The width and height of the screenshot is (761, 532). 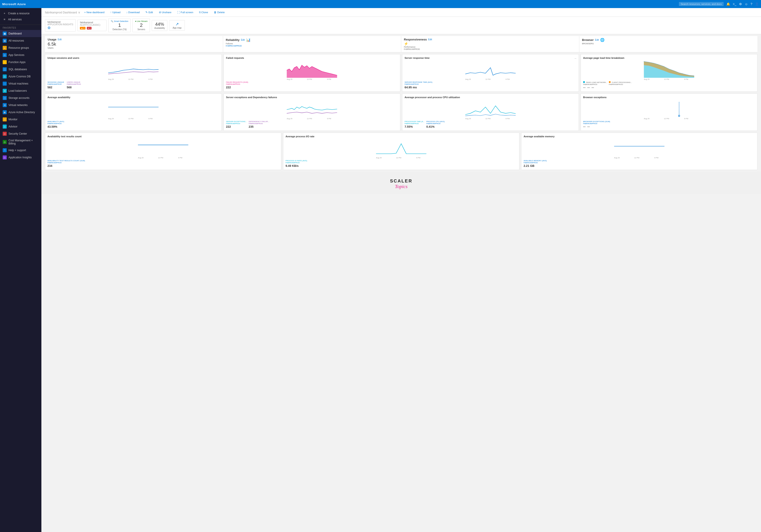 What do you see at coordinates (160, 24) in the screenshot?
I see `availability-value: 44%` at bounding box center [160, 24].